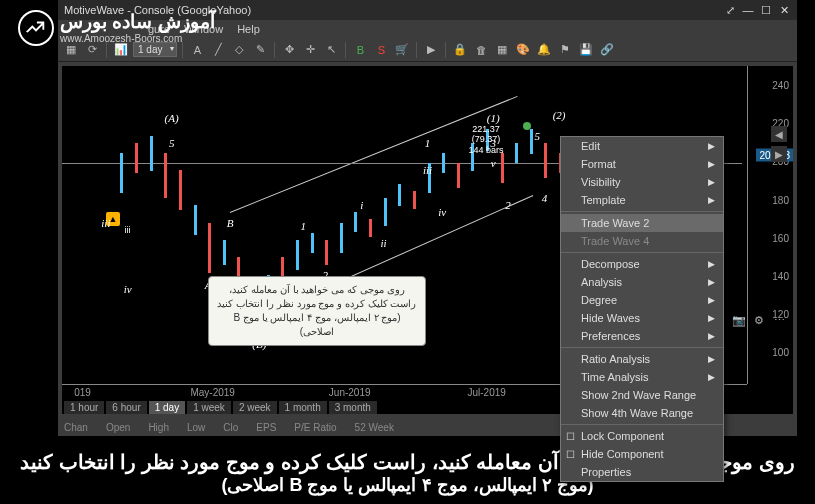  What do you see at coordinates (544, 50) in the screenshot?
I see `alert-icon: 🔔` at bounding box center [544, 50].